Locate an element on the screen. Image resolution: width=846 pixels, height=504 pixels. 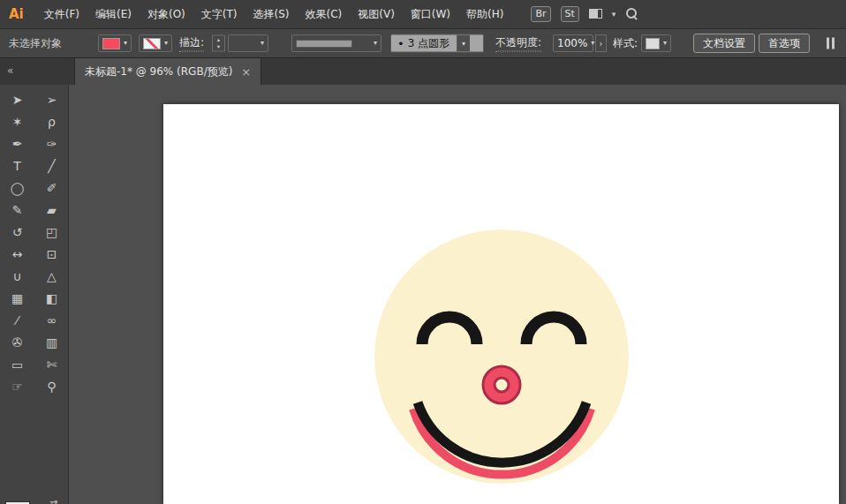
pencil-tool: ✎ is located at coordinates (18, 210).